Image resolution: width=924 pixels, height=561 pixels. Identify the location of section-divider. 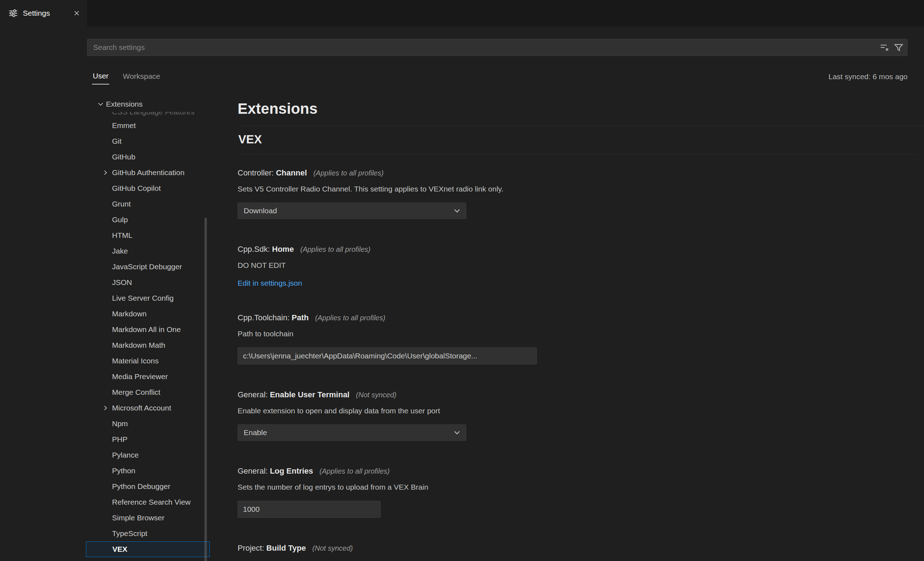
(577, 154).